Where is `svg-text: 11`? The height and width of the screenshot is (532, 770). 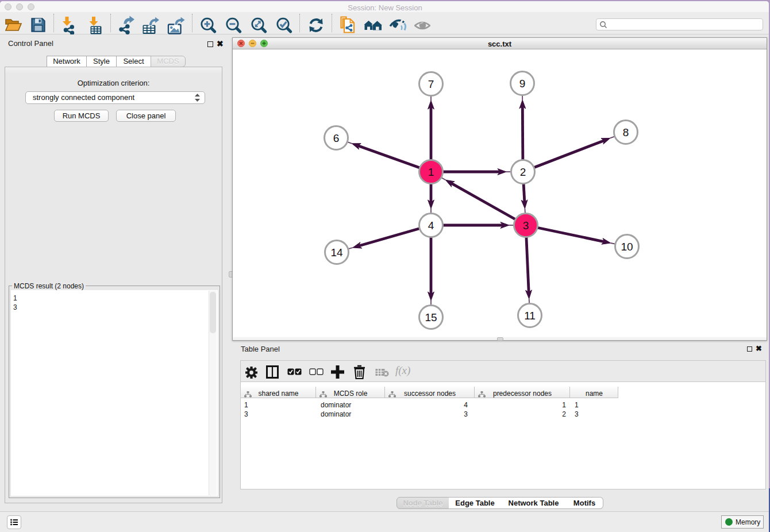
svg-text: 11 is located at coordinates (530, 316).